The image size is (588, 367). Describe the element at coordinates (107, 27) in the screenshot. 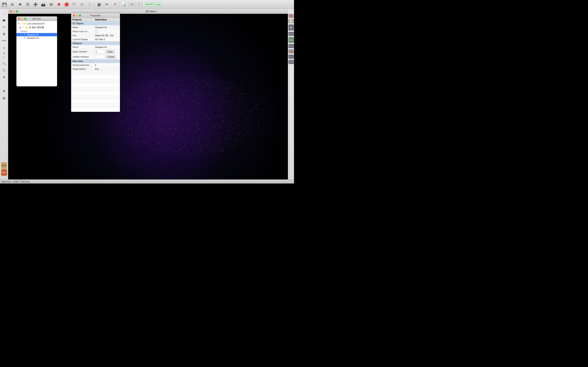

I see `name-property-value: Viewport #3` at that location.